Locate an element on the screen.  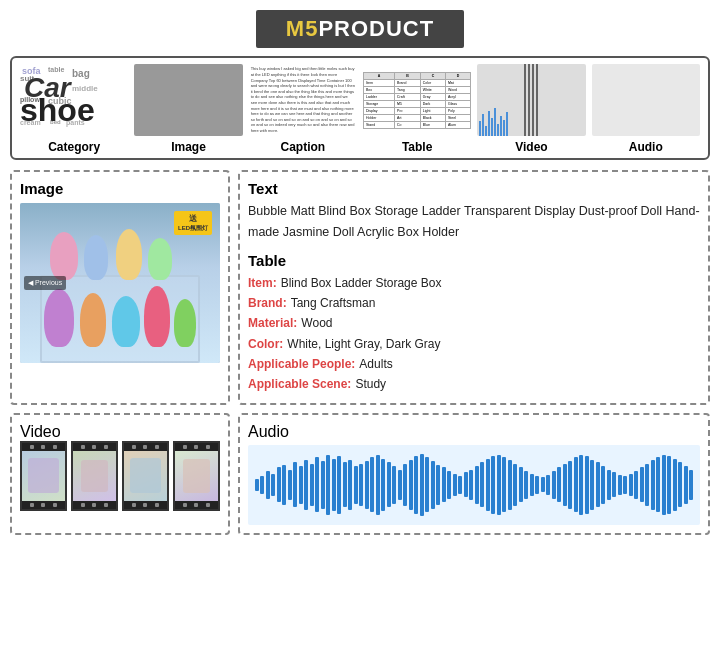
text-tags: Bubble Matt Blind Box Storage Ladder Tra… is located at coordinates (474, 222).